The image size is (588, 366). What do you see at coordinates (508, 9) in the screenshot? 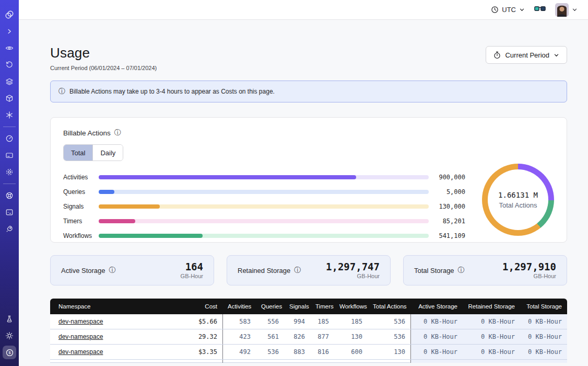
I see `timezone-selector: UTC` at bounding box center [508, 9].